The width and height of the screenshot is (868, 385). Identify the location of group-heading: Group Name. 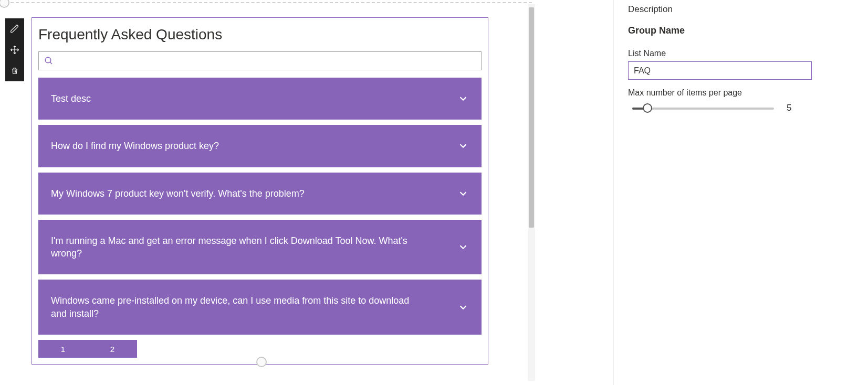
(728, 30).